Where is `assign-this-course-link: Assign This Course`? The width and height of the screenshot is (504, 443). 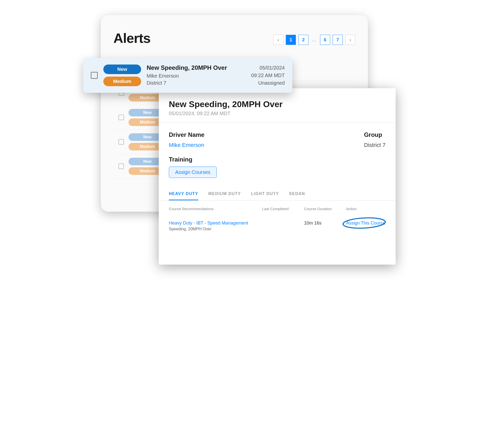
assign-this-course-link: Assign This Course is located at coordinates (366, 223).